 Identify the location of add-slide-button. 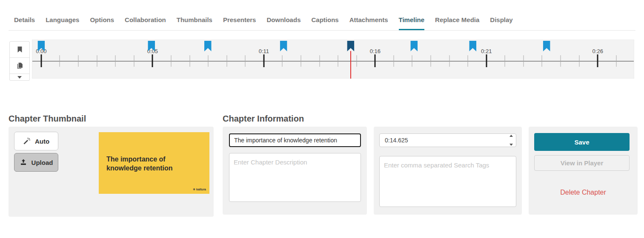
(20, 66).